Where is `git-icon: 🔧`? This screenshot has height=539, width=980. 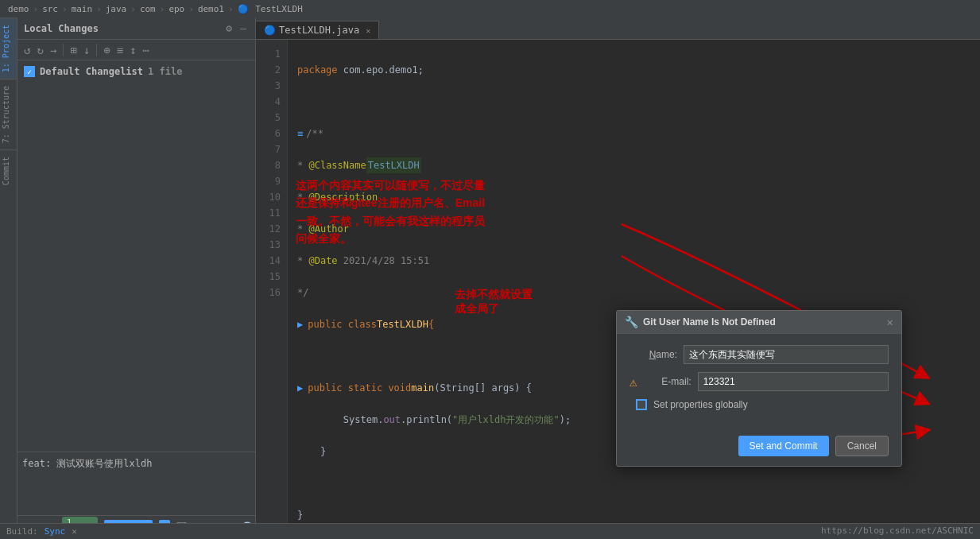
git-icon: 🔧 is located at coordinates (631, 322).